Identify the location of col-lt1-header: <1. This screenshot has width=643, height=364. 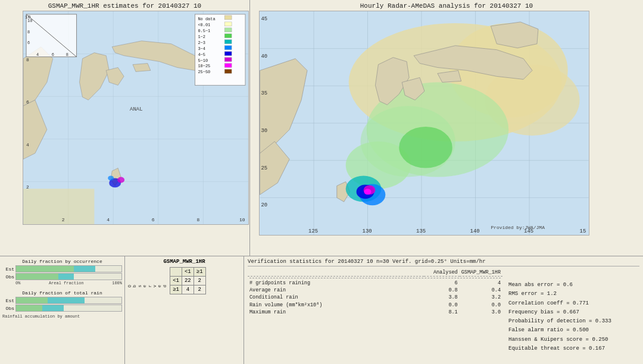
(188, 272).